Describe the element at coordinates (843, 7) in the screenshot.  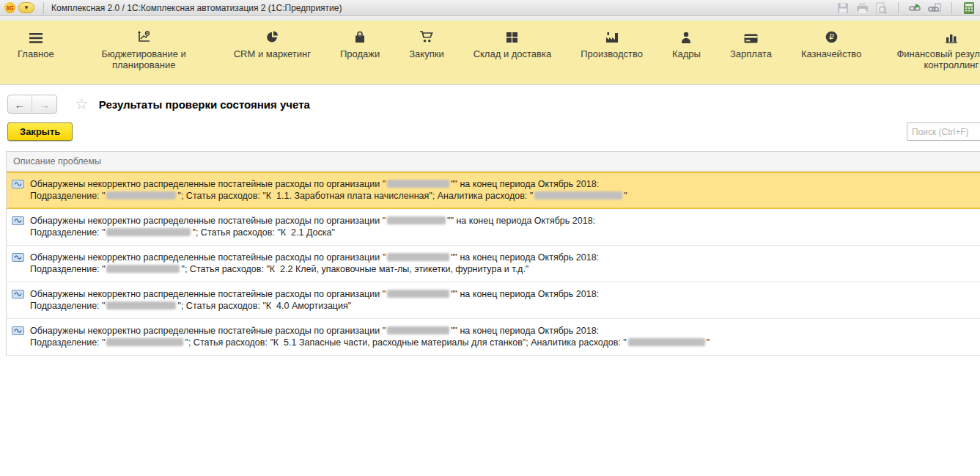
I see `save-icon` at that location.